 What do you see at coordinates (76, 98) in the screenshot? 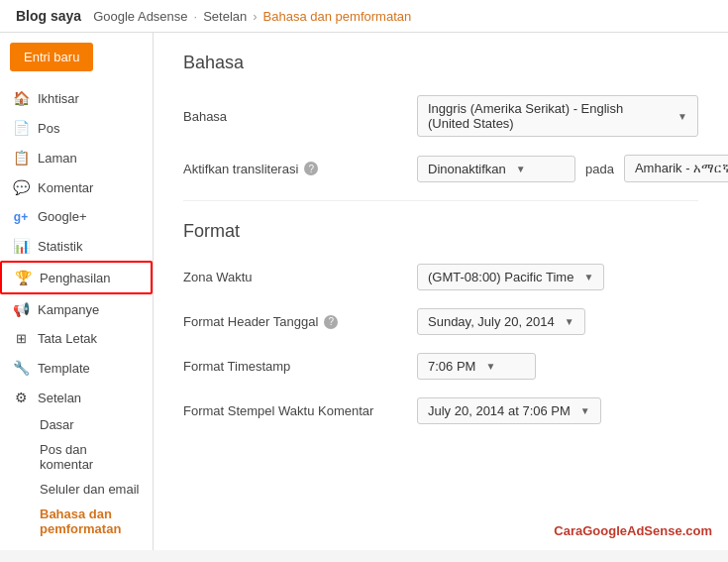
I see `sidebar-item-ikhtisar: 🏠 Ikhtisar` at bounding box center [76, 98].